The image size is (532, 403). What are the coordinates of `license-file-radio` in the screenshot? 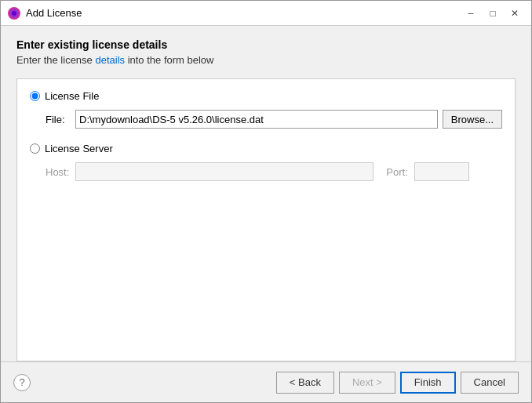 It's located at (35, 96).